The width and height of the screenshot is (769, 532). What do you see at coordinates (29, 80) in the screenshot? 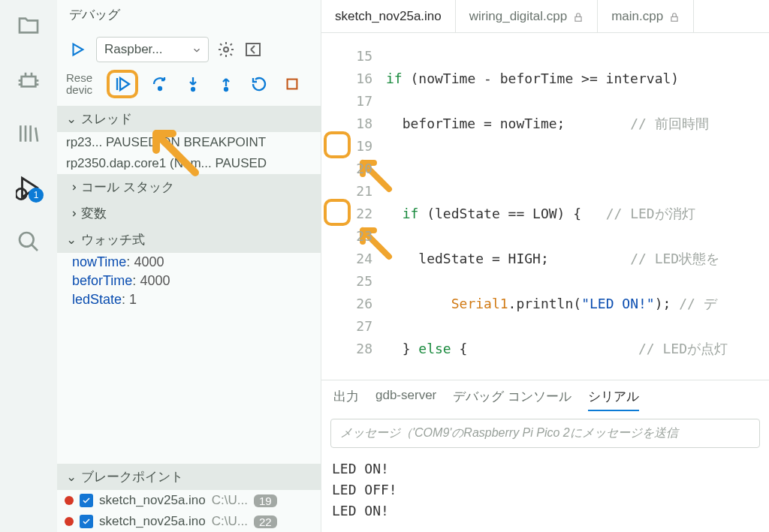
I see `boards-icon` at bounding box center [29, 80].